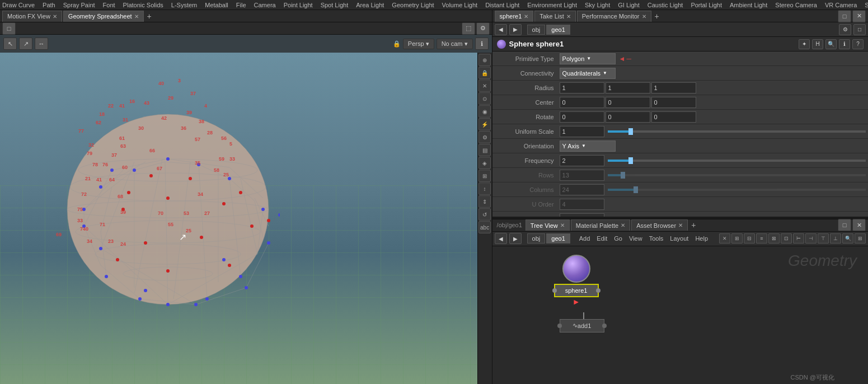 This screenshot has height=384, width=868. What do you see at coordinates (485, 111) in the screenshot?
I see `side-icon-5: ◉` at bounding box center [485, 111].